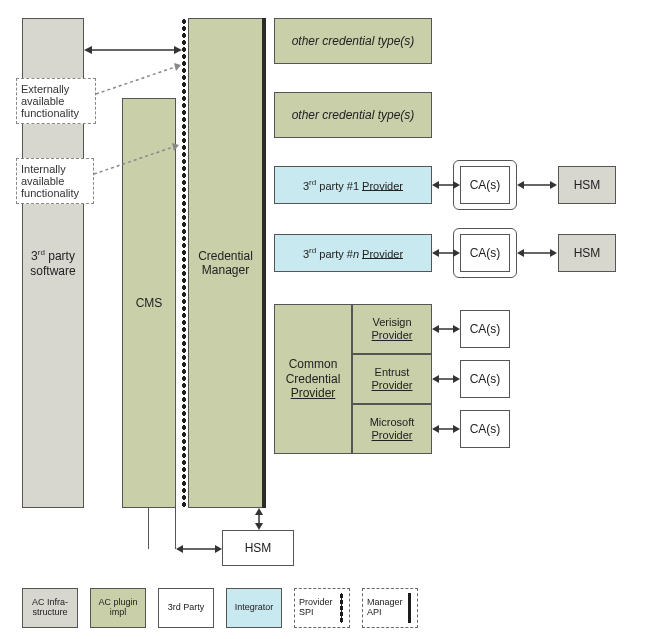 The image size is (655, 639). What do you see at coordinates (144, 170) in the screenshot?
I see `dash-internal-to-spi` at bounding box center [144, 170].